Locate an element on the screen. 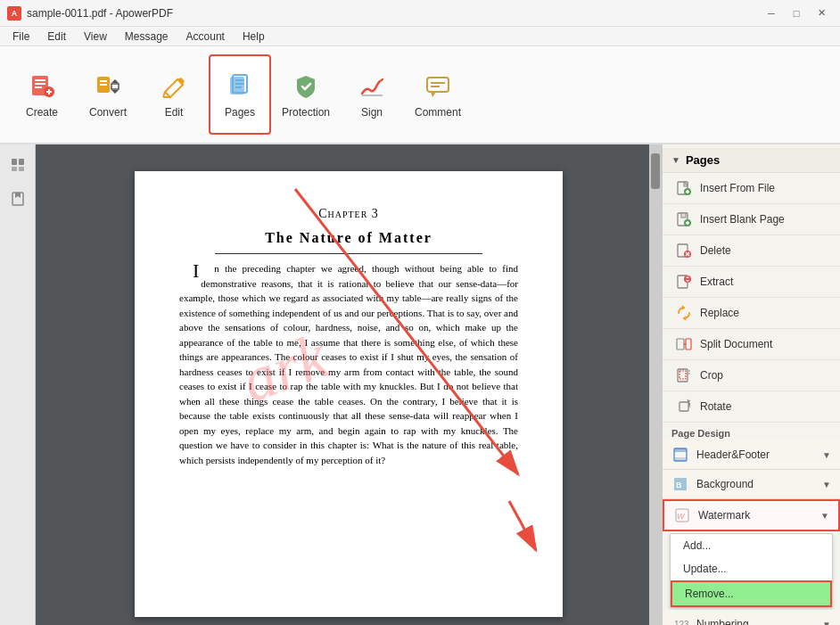 This screenshot has height=625, width=840. watermark-update-item: Update... is located at coordinates (751, 569).